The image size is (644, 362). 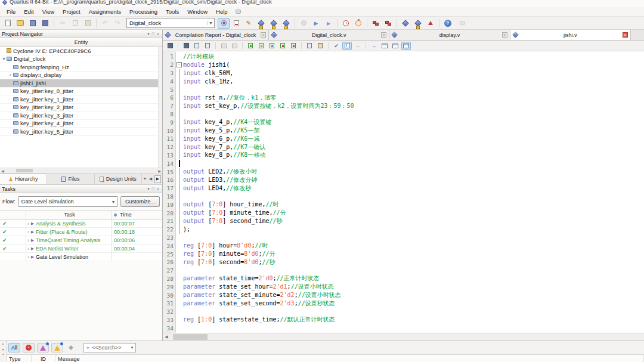 I want to click on code-line: 27, so click(x=403, y=271).